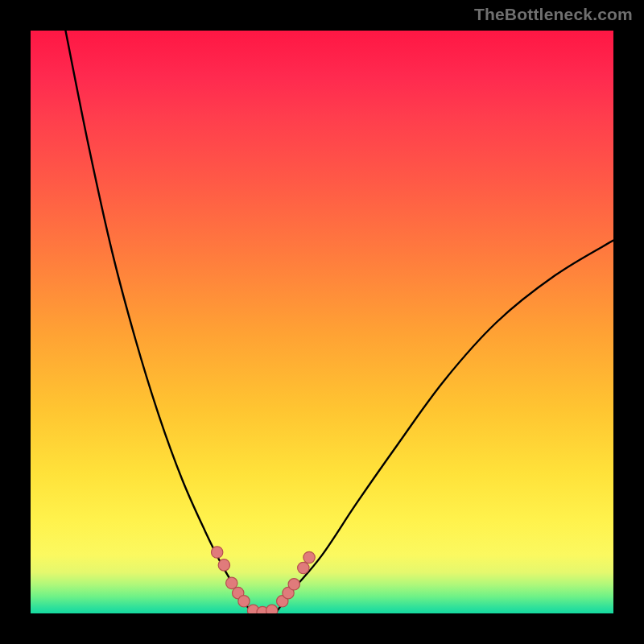 This screenshot has width=644, height=644. Describe the element at coordinates (262, 580) in the screenshot. I see `marker-beads` at that location.